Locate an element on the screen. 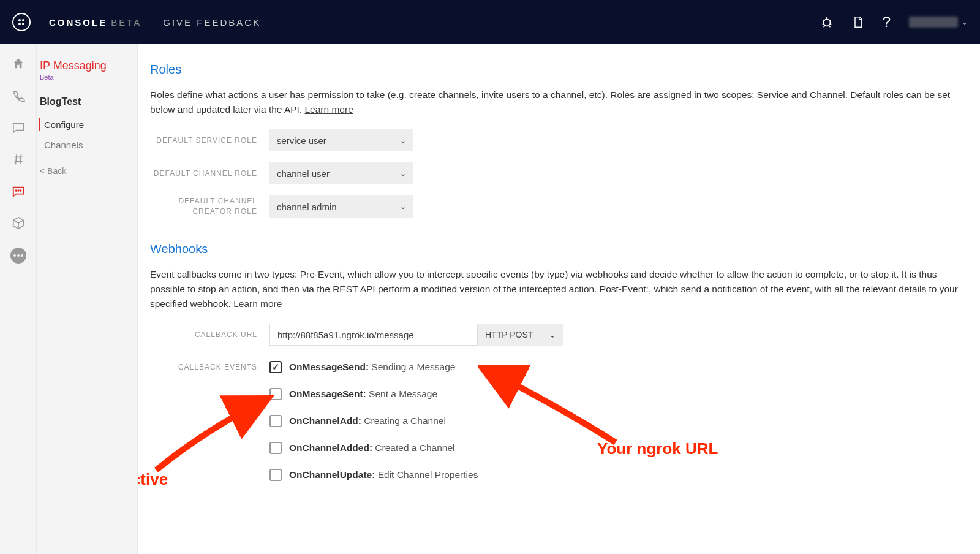 Image resolution: width=980 pixels, height=554 pixels. default-service-role-select: service user⌄ is located at coordinates (342, 140).